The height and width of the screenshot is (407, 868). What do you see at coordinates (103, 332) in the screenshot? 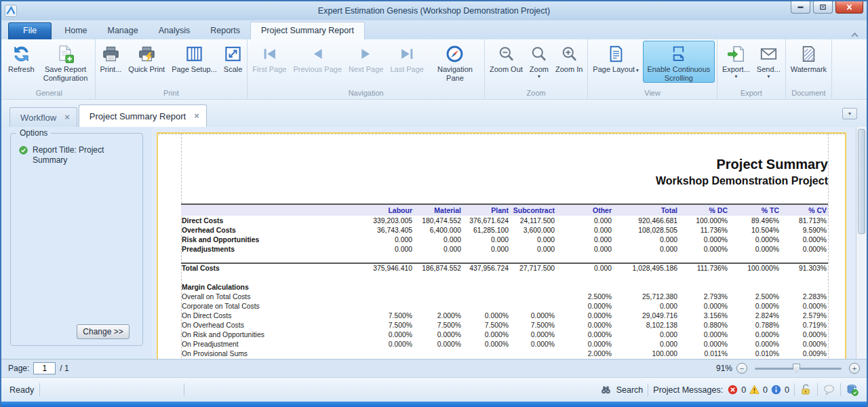
I see `change-button: Change >>` at bounding box center [103, 332].